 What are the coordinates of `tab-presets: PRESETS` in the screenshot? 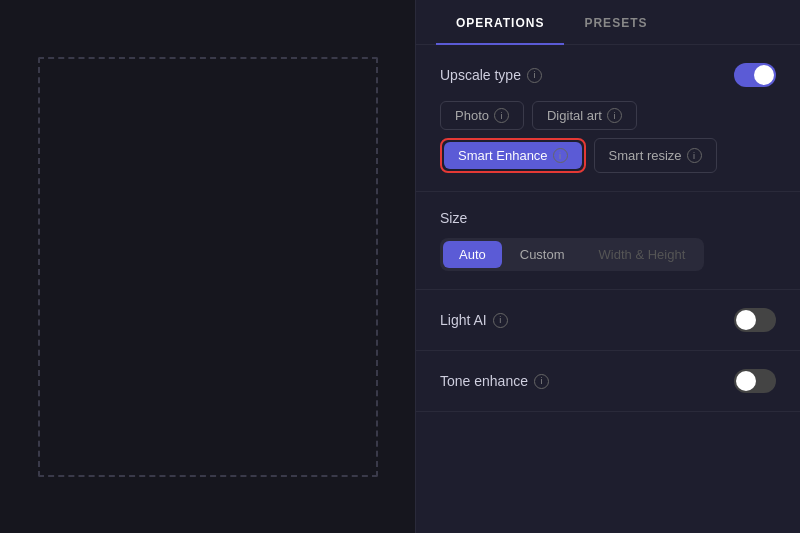 It's located at (616, 22).